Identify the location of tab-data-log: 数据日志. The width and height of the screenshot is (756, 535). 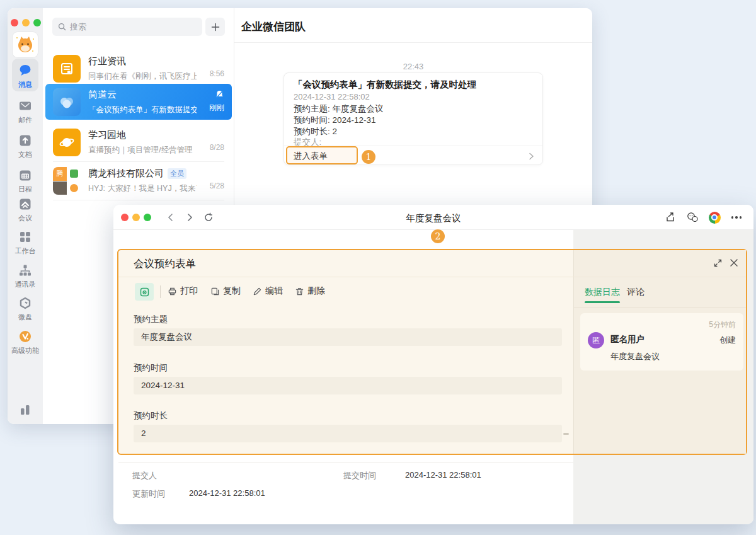
(602, 292).